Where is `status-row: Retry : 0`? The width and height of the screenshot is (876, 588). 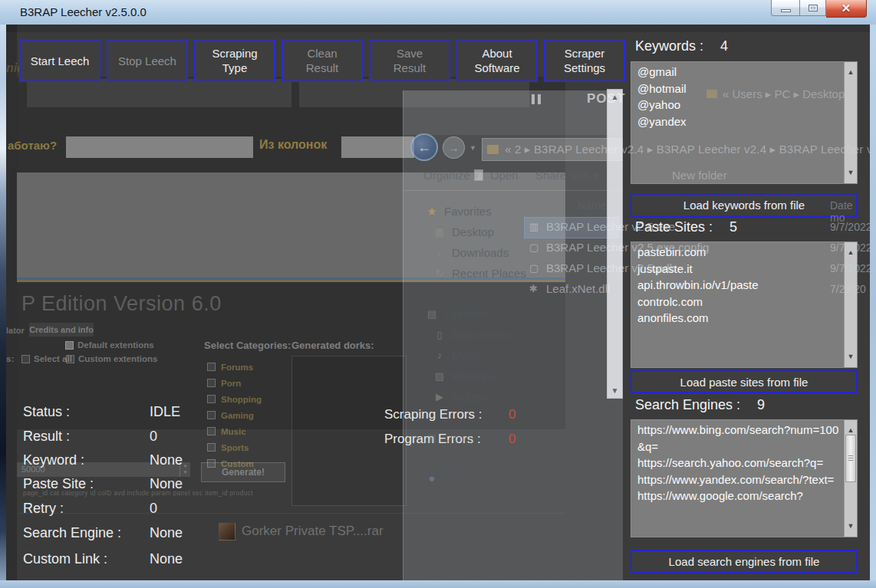 status-row: Retry : 0 is located at coordinates (184, 510).